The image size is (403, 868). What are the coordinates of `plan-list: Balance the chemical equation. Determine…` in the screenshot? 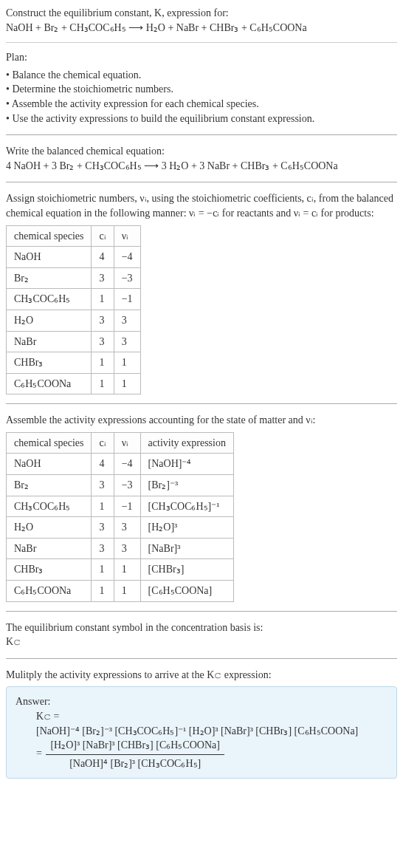 It's located at (202, 97).